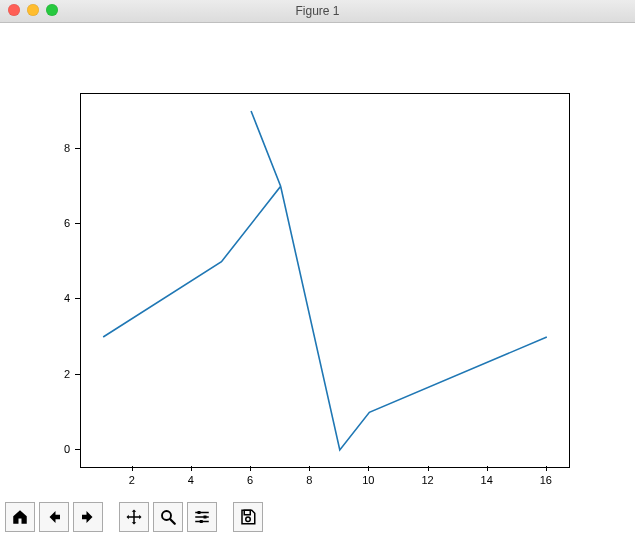 This screenshot has height=537, width=635. I want to click on sliders-icon, so click(202, 517).